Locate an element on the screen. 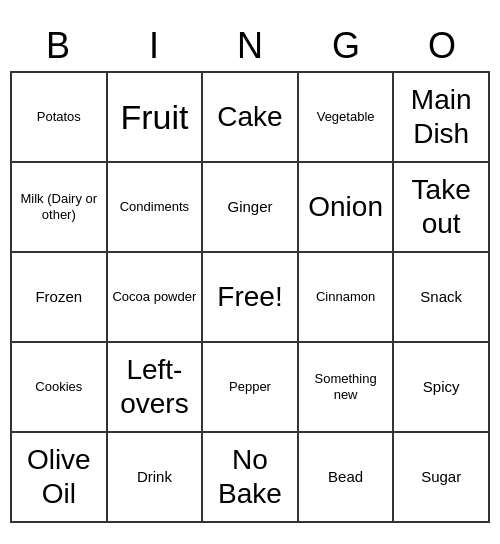  bingo-cell-r0-c0: Potatos is located at coordinates (60, 118).